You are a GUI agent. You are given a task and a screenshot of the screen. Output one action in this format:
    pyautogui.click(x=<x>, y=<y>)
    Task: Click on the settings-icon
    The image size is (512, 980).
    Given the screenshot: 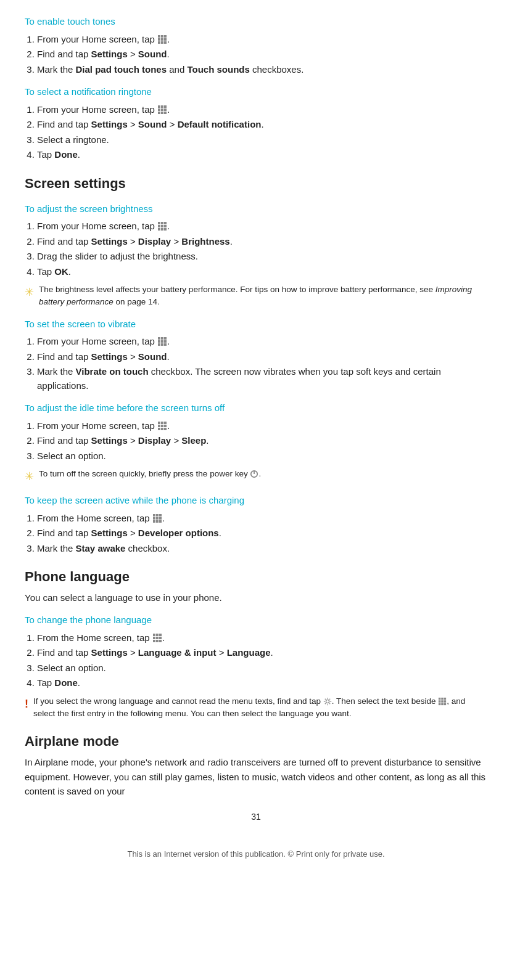 What is the action you would take?
    pyautogui.click(x=328, y=701)
    